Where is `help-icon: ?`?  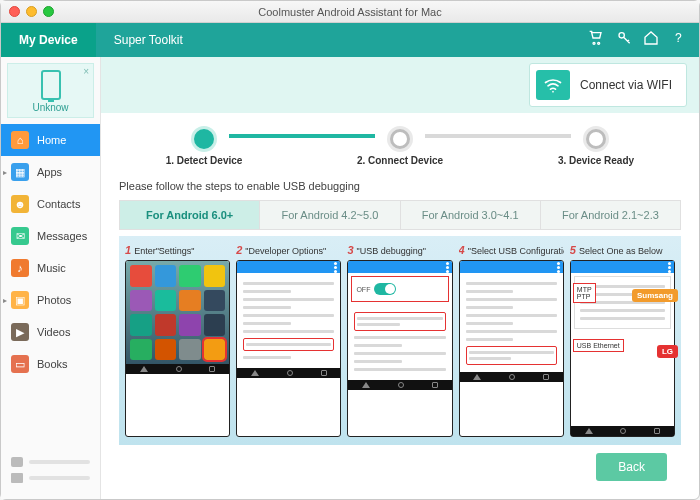
help-icon: ? is located at coordinates (679, 40).